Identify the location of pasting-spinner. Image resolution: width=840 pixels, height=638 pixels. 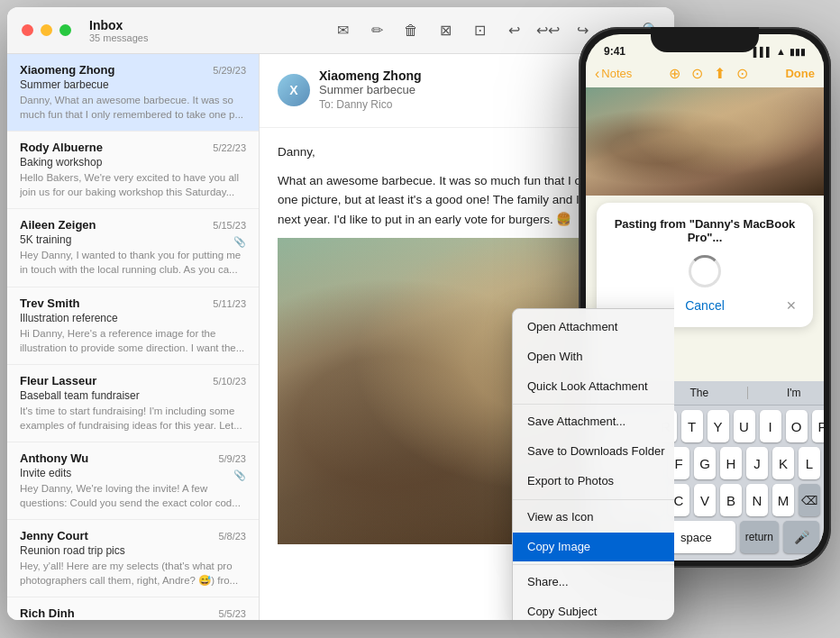
(705, 271).